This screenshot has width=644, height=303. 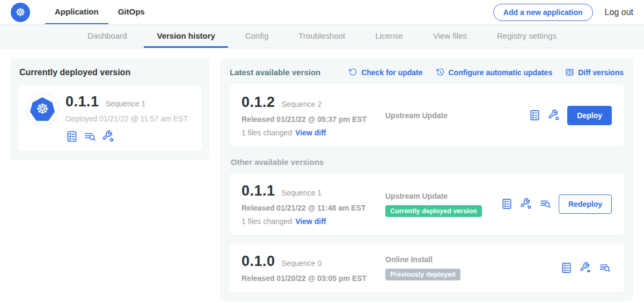 What do you see at coordinates (527, 37) in the screenshot?
I see `subnav-item-registry-settings: Registry settings` at bounding box center [527, 37].